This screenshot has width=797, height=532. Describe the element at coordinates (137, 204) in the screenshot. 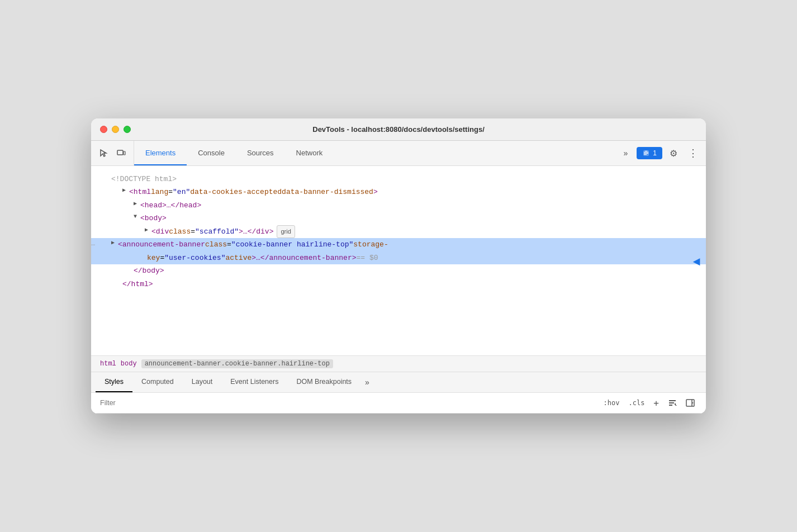

I see `head-triangle` at that location.